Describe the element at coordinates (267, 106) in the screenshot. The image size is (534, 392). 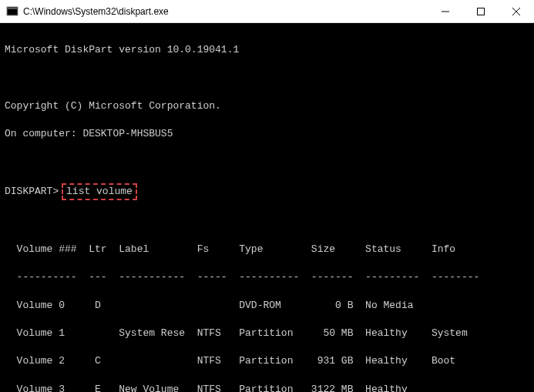
I see `copyright-line: Copyright (C) Microsoft Corporation.` at that location.